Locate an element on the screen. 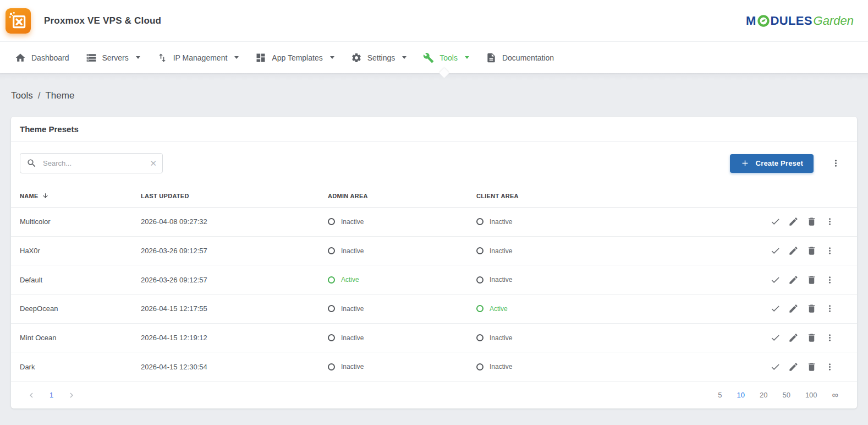 This screenshot has height=425, width=868. column-header-admin-area: ADMIN AREA is located at coordinates (402, 196).